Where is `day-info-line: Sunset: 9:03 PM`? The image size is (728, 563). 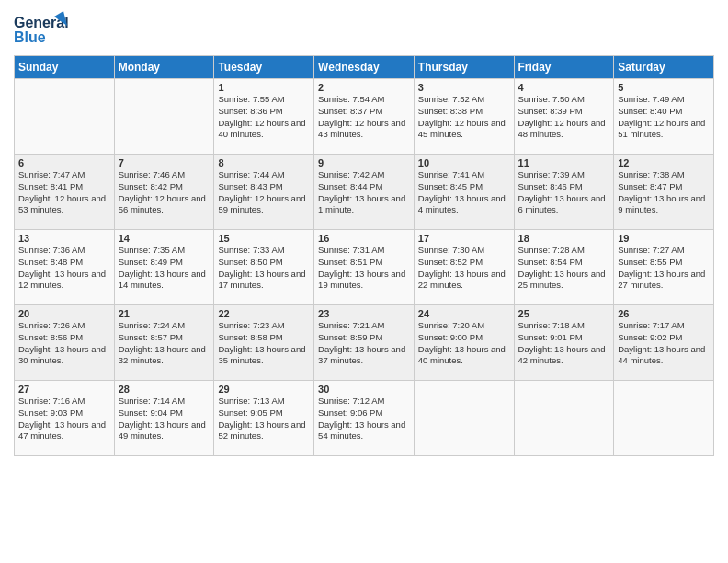 day-info-line: Sunset: 9:03 PM is located at coordinates (51, 412).